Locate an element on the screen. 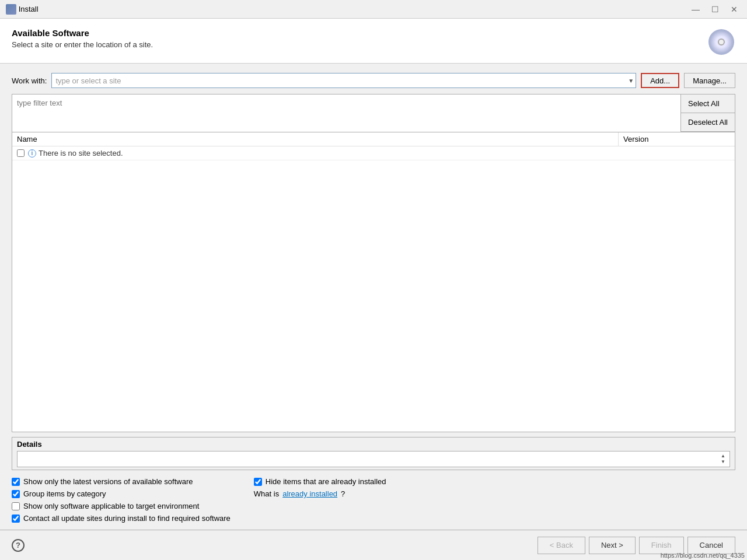 The width and height of the screenshot is (747, 560). minimize-button: — is located at coordinates (696, 9).